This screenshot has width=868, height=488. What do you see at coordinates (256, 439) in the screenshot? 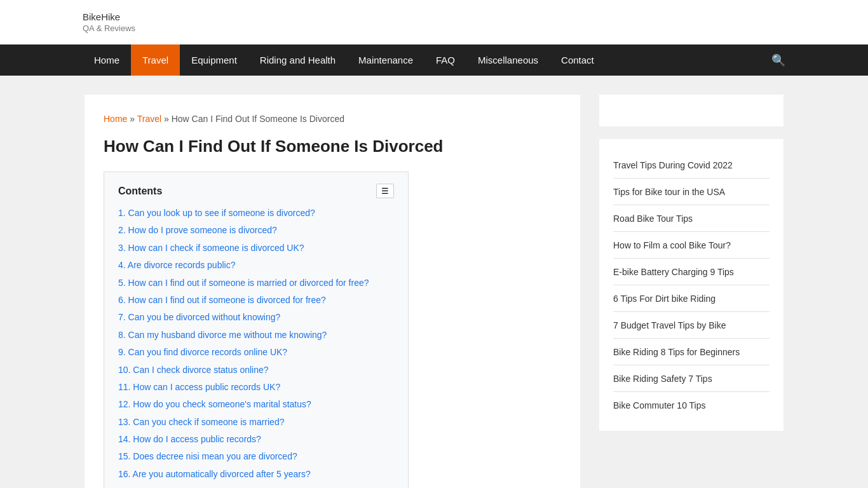
I see `contents-item: 14. How do I access public records?` at bounding box center [256, 439].